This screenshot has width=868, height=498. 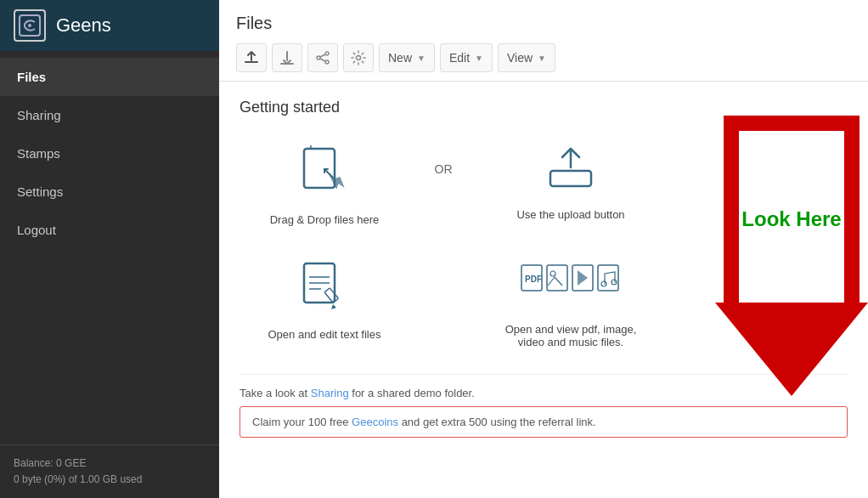 I want to click on gear-icon, so click(x=358, y=58).